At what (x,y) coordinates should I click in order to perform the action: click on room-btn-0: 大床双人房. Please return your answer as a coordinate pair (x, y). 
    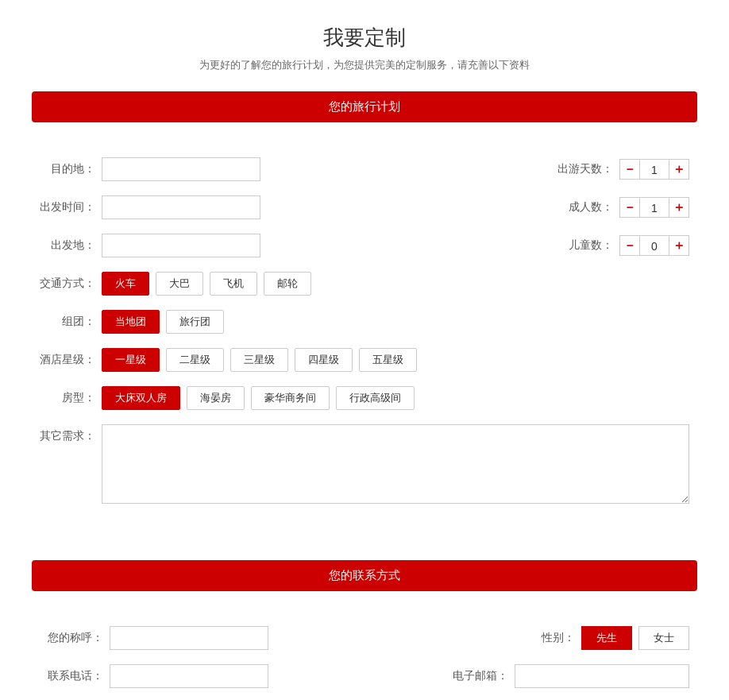
    Looking at the image, I should click on (141, 398).